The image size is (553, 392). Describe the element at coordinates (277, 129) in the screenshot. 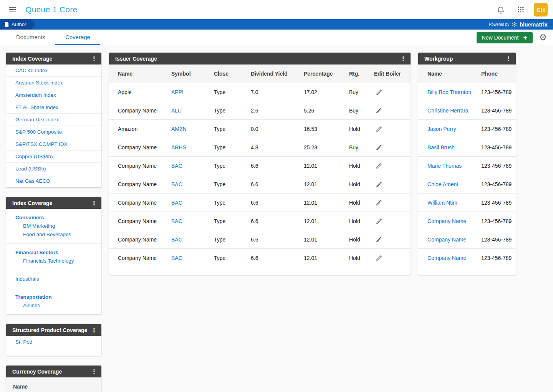

I see `issuer-dividend-yield: 0.0` at that location.